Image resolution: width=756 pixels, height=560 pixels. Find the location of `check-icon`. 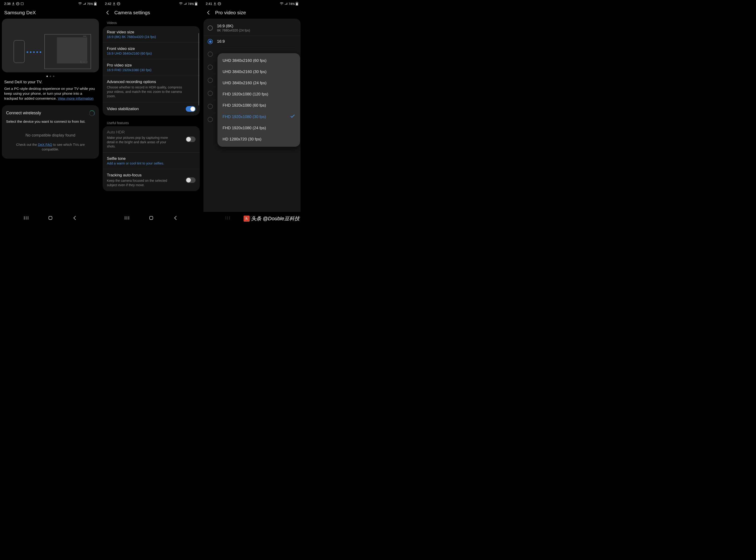

check-icon is located at coordinates (293, 117).